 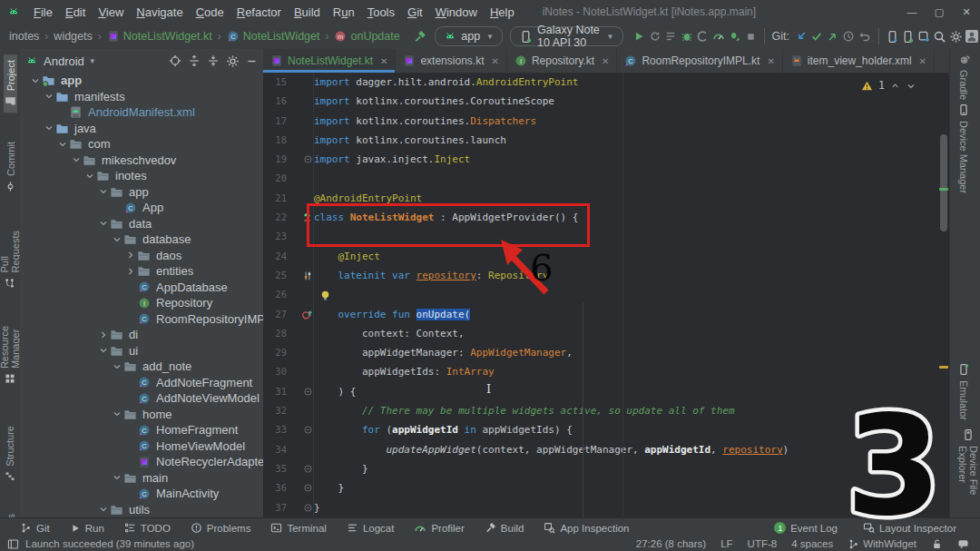 What do you see at coordinates (895, 85) in the screenshot?
I see `prev-warning-icon` at bounding box center [895, 85].